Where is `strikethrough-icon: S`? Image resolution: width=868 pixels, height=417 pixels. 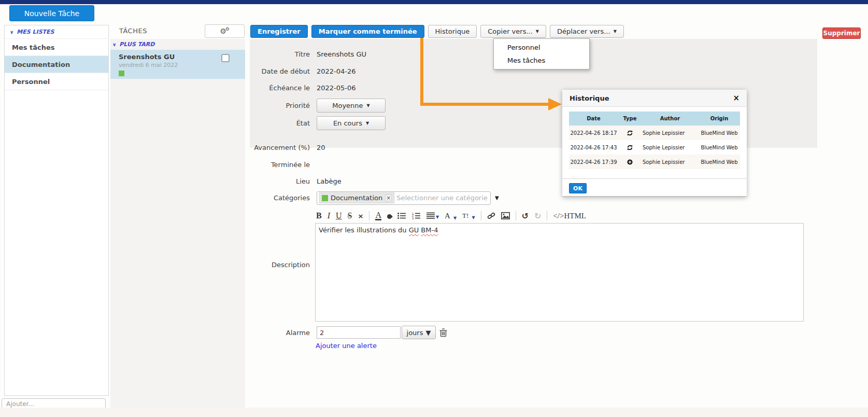
strikethrough-icon: S is located at coordinates (350, 216).